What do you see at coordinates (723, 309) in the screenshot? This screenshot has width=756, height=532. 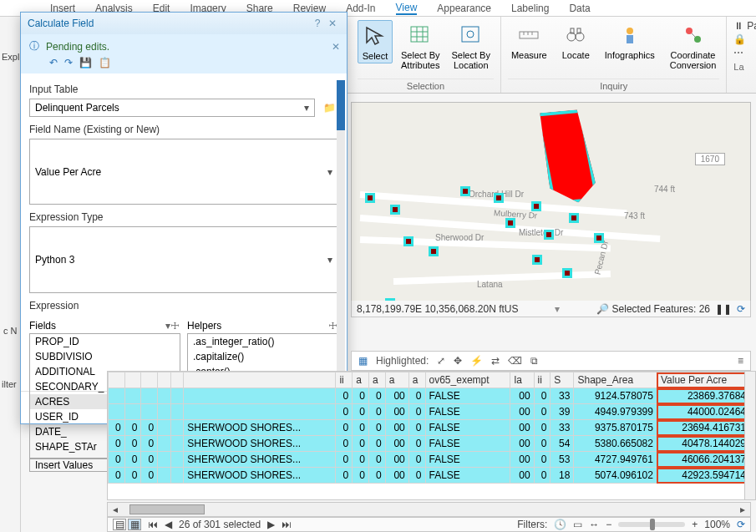 I see `pause-draw-icon: ❚❚` at bounding box center [723, 309].